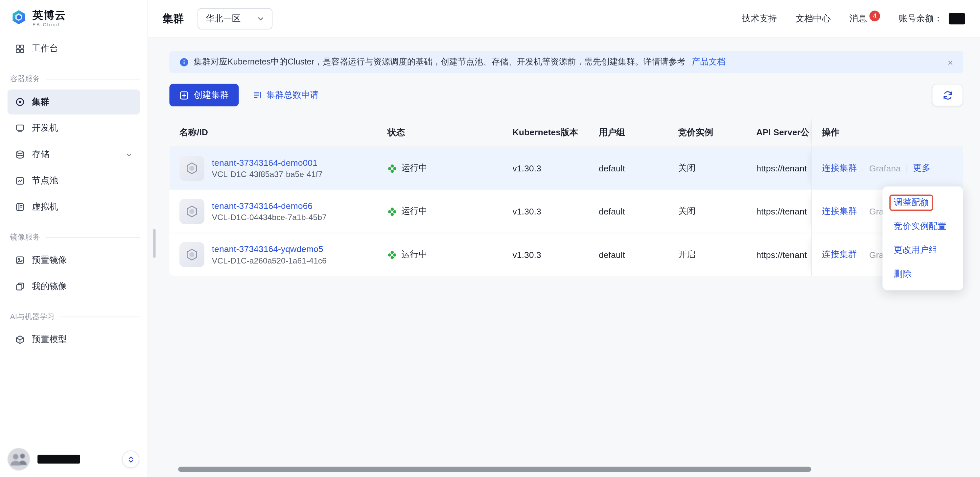 The height and width of the screenshot is (477, 980). I want to click on column-header-api: API Server公, so click(779, 132).